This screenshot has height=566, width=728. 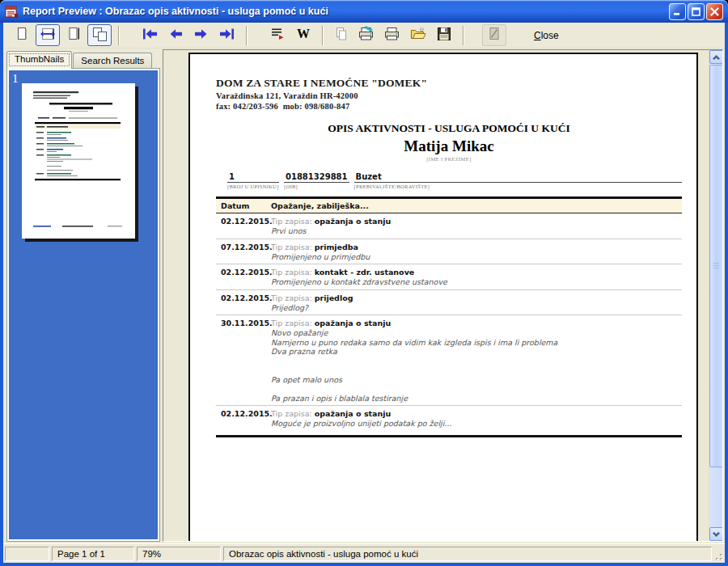 What do you see at coordinates (717, 534) in the screenshot?
I see `scroll-down-button` at bounding box center [717, 534].